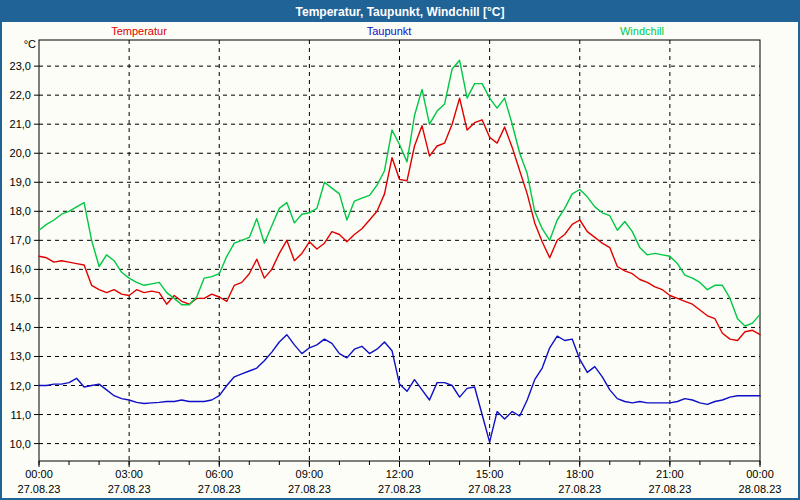 This screenshot has width=800, height=500. I want to click on y-axis-tick-label: 10,0, so click(20, 444).